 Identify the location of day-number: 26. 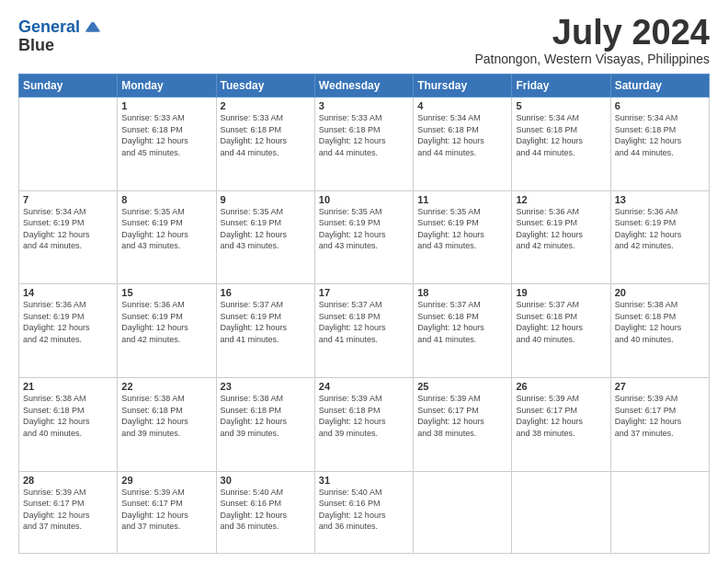
(561, 386).